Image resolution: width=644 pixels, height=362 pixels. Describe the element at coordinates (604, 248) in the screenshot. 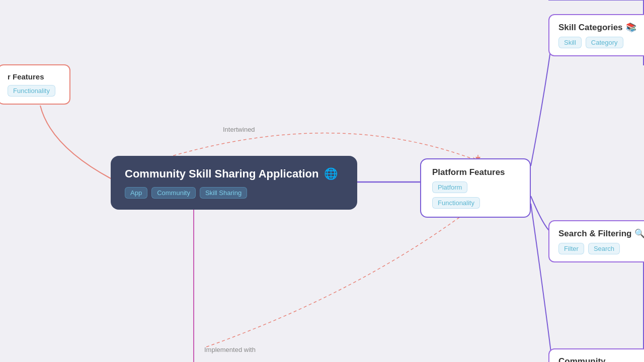

I see `tag-search: Search` at that location.